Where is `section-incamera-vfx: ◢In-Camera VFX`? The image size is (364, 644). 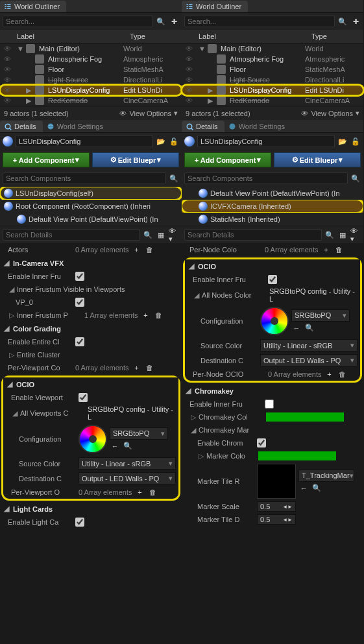
section-incamera-vfx: ◢In-Camera VFX is located at coordinates (91, 263).